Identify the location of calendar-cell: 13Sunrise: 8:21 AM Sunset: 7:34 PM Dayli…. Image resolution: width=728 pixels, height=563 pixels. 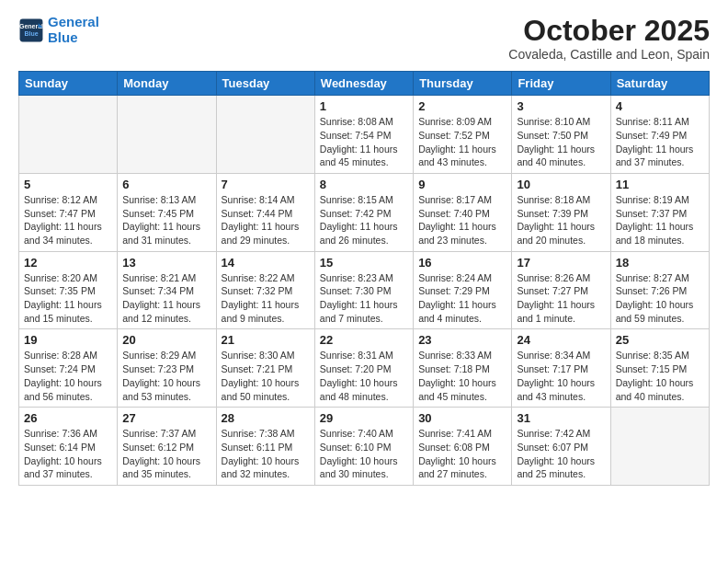
(167, 291).